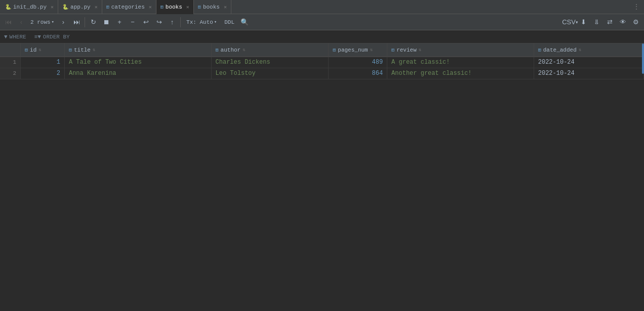  Describe the element at coordinates (133, 22) in the screenshot. I see `delete-row-button: −` at that location.